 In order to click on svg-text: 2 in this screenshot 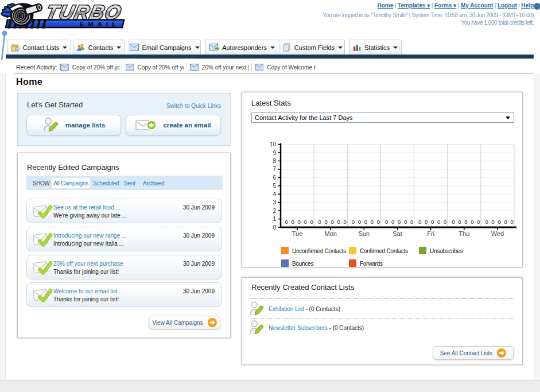, I will do `click(274, 211)`.